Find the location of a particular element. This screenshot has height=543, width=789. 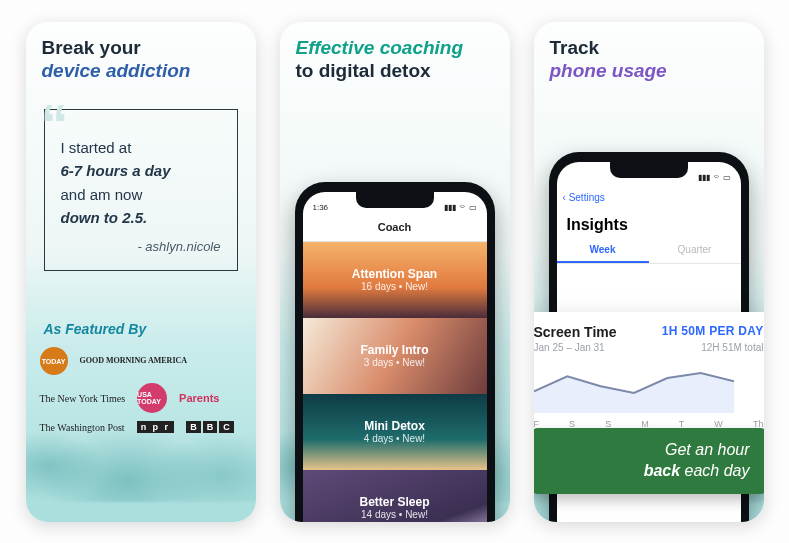

headline-line1: Break your is located at coordinates (92, 48).